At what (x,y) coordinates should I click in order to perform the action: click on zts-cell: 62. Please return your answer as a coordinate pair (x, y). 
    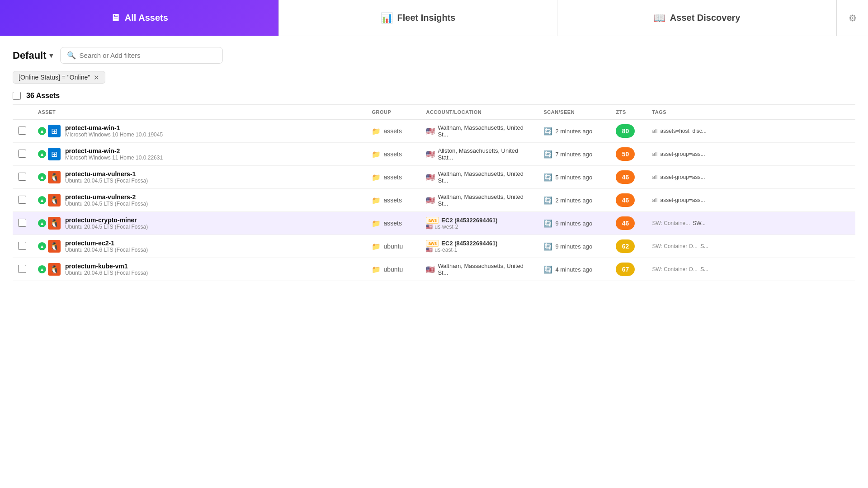
    Looking at the image, I should click on (628, 247).